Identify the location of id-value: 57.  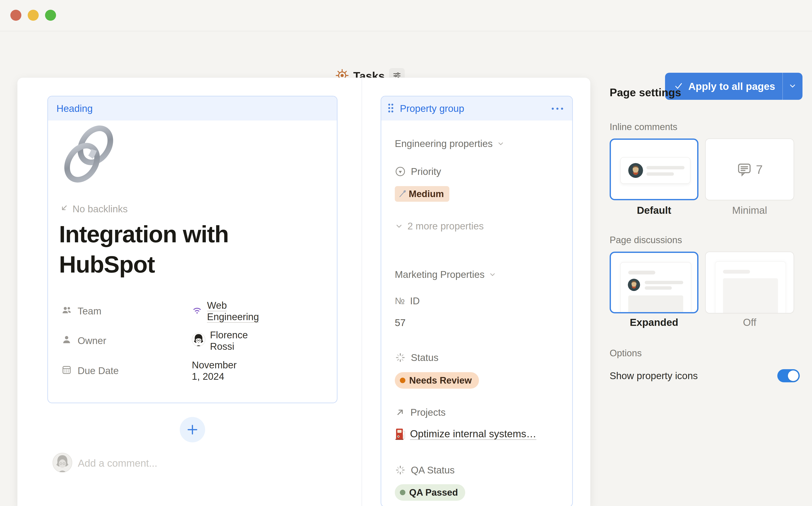
(400, 323).